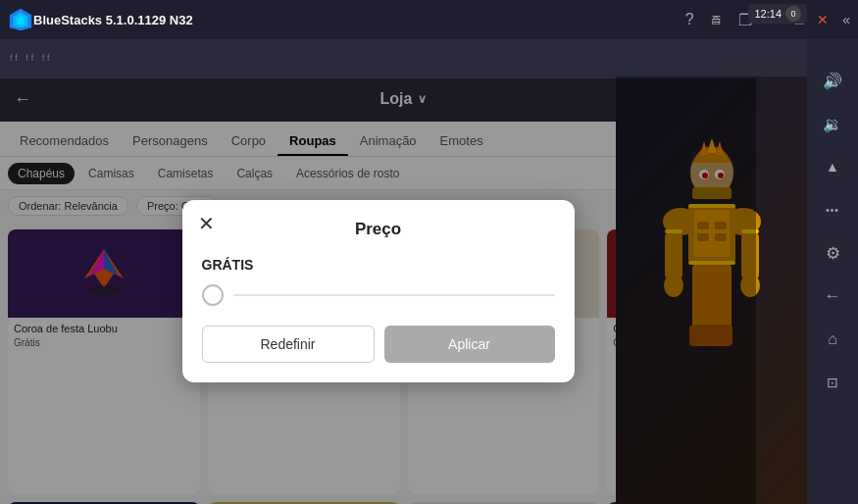 Image resolution: width=858 pixels, height=504 pixels. I want to click on sidebar-toggle-button: «, so click(846, 20).